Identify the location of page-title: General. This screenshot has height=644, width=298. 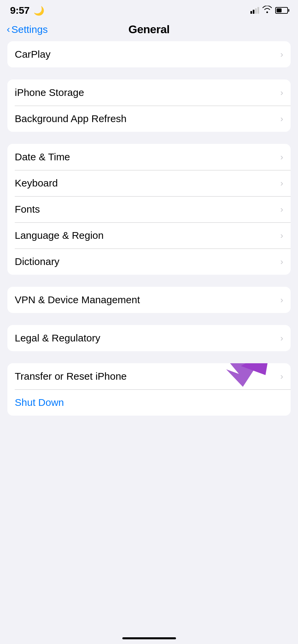
(149, 30).